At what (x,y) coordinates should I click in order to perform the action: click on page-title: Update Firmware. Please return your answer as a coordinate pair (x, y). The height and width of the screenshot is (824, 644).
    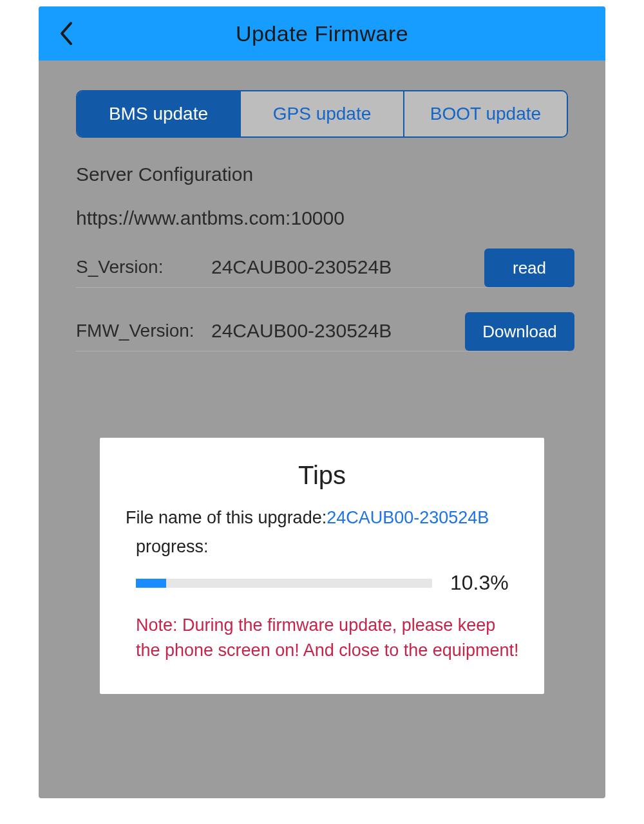
    Looking at the image, I should click on (322, 33).